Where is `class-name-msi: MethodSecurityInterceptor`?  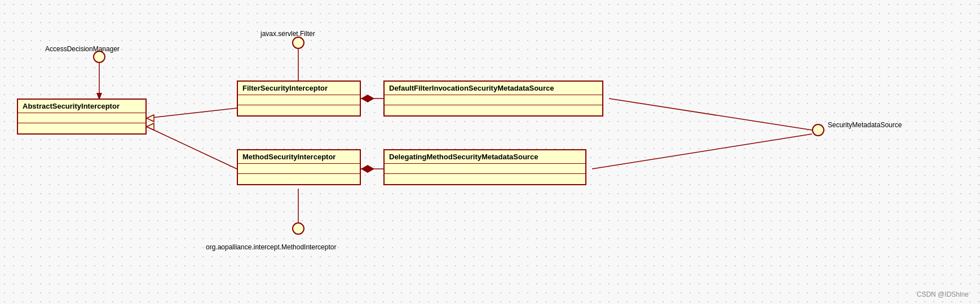 class-name-msi: MethodSecurityInterceptor is located at coordinates (299, 157).